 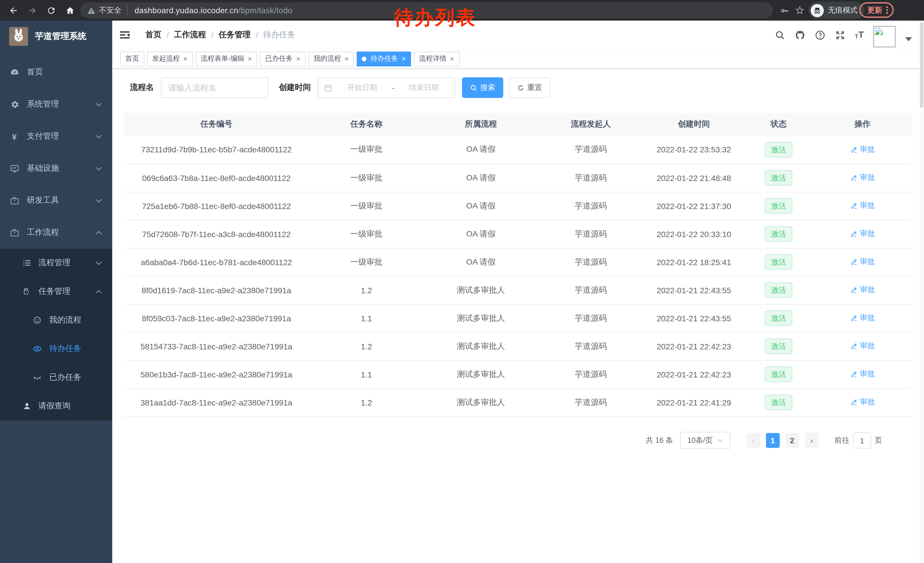 I want to click on task-id-cell: 381aa1dd-7ac8-11ec-a9e2-a2380e71991a, so click(x=216, y=402).